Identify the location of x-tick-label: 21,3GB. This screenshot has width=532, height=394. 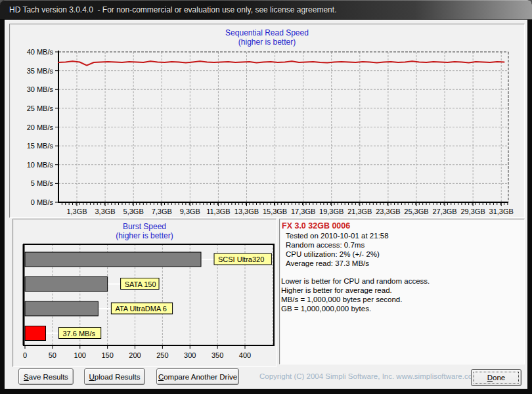
(360, 211).